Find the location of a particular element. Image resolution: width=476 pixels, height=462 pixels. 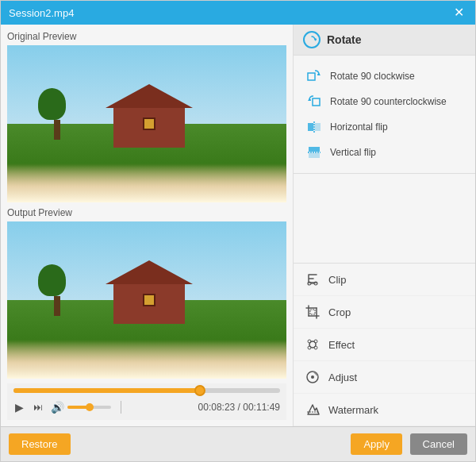

menu-item-watermark: Watermark is located at coordinates (384, 410).